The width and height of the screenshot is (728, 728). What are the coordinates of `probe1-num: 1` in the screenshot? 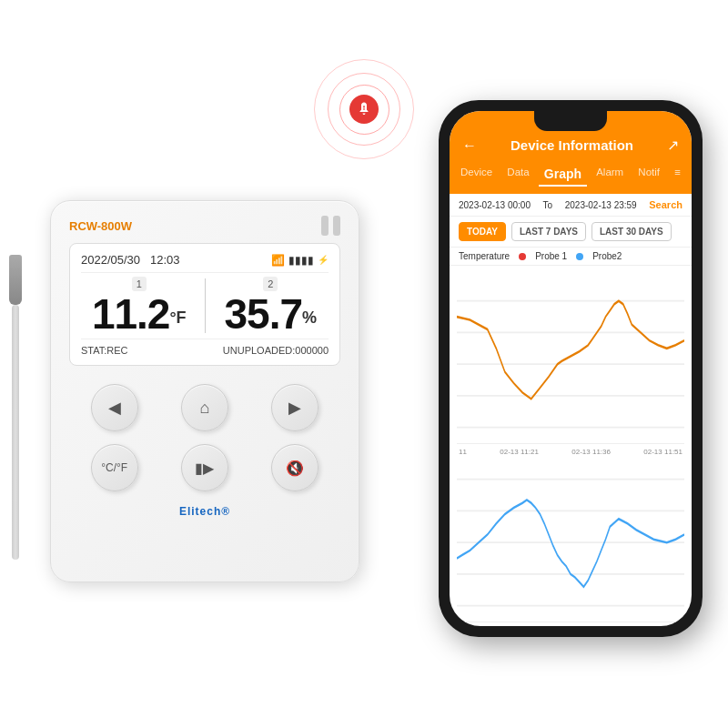 It's located at (139, 284).